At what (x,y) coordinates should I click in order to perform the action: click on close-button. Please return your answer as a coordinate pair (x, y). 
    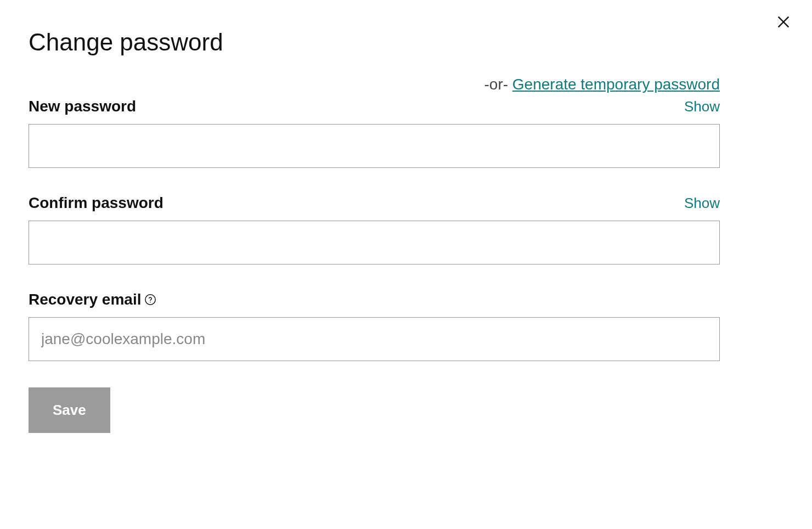
    Looking at the image, I should click on (783, 22).